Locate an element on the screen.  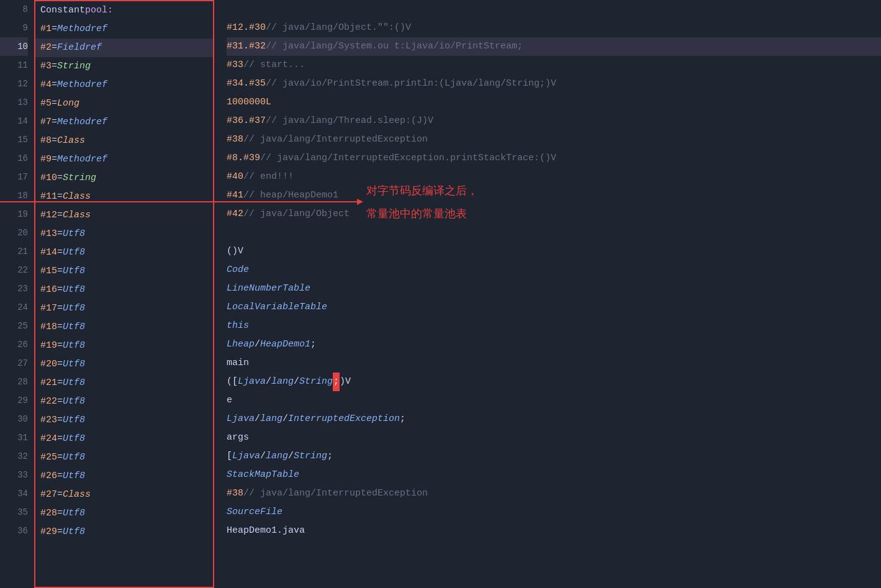
line-number-15: 15 is located at coordinates (14, 140).